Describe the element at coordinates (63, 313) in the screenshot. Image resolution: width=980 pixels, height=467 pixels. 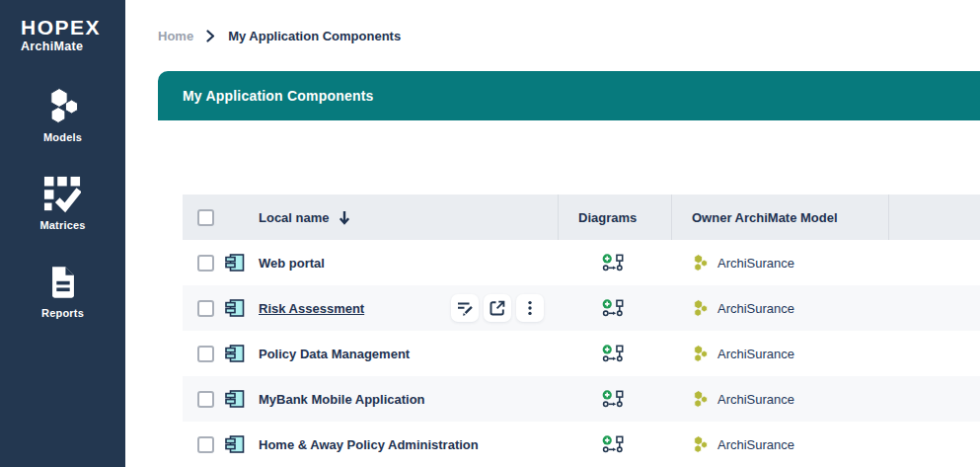
I see `sidebar-item-label: Reports` at that location.